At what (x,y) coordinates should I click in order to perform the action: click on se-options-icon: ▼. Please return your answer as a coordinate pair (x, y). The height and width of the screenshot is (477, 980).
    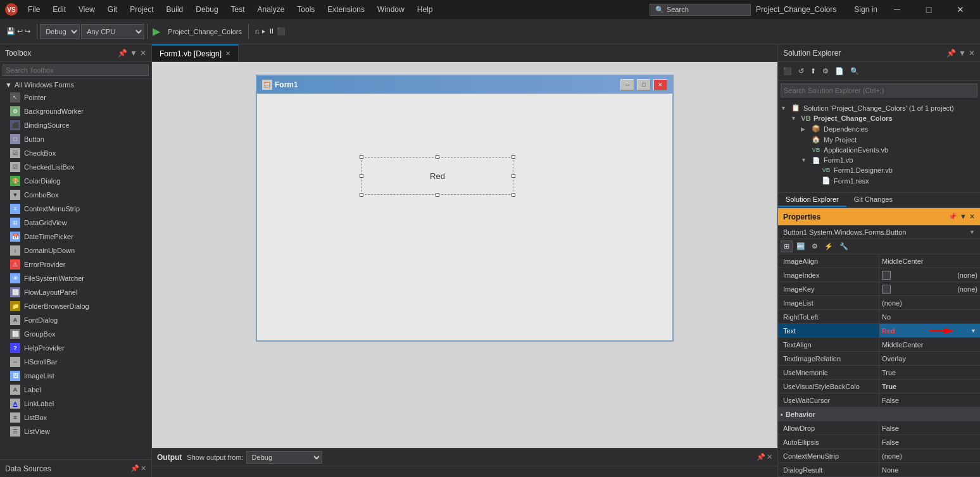
    Looking at the image, I should click on (962, 53).